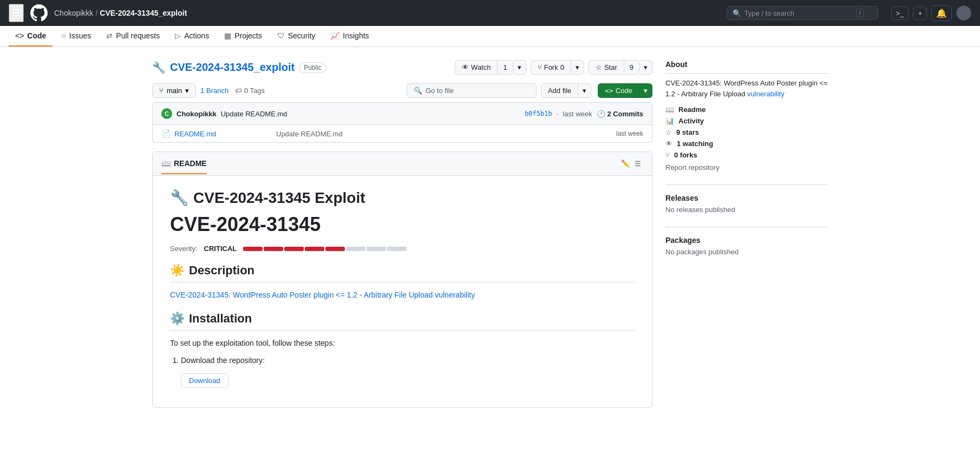 This screenshot has height=468, width=980. I want to click on readme-list-button: ☰, so click(638, 163).